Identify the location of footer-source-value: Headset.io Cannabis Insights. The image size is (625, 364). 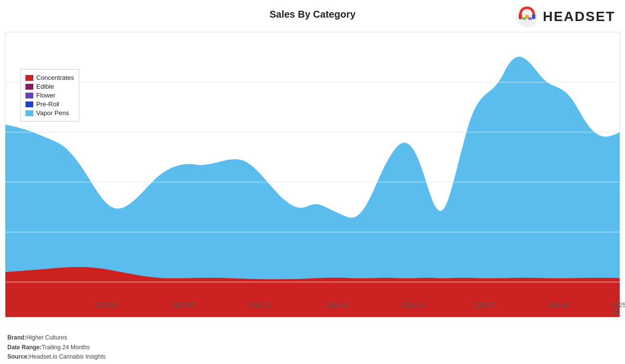
(68, 357).